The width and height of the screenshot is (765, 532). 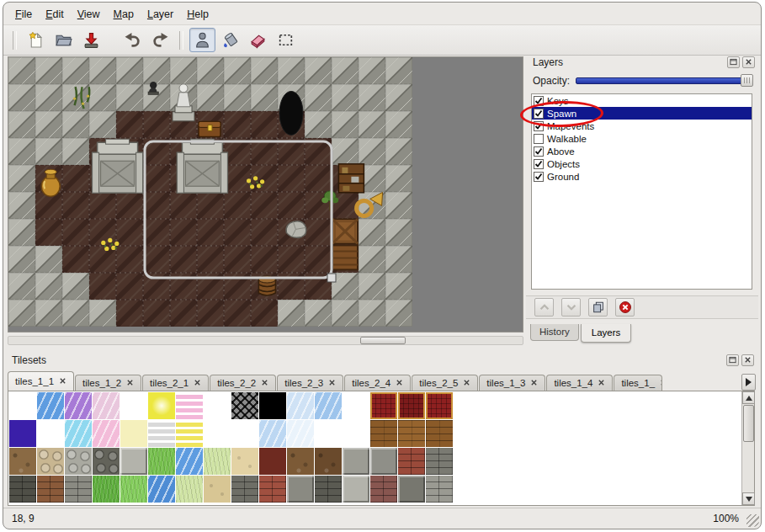 What do you see at coordinates (231, 40) in the screenshot?
I see `fill-tool-button` at bounding box center [231, 40].